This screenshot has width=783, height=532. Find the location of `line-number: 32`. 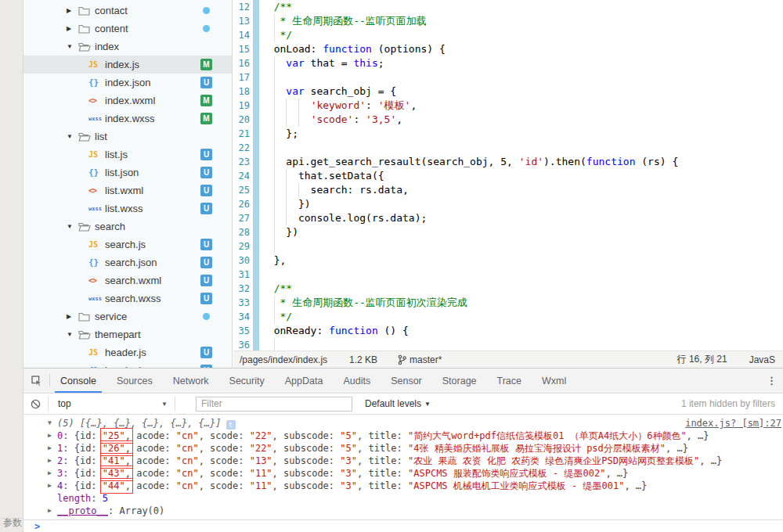

line-number: 32 is located at coordinates (243, 289).